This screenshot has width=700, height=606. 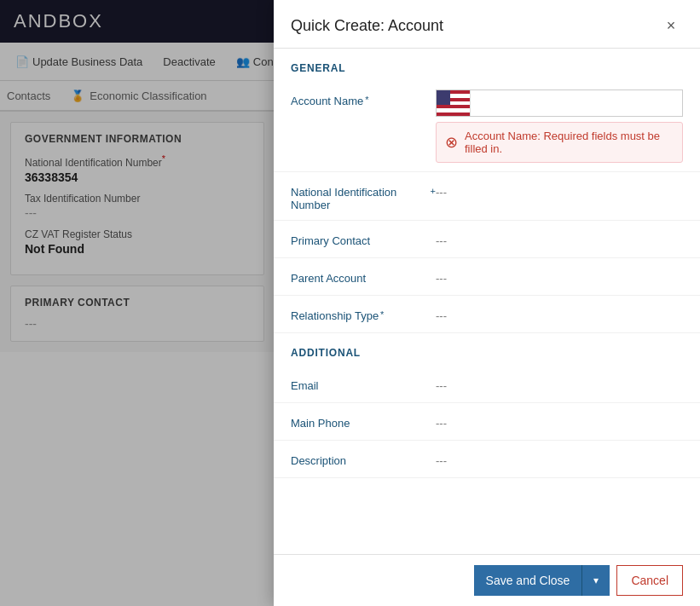 What do you see at coordinates (363, 384) in the screenshot?
I see `email-label: Email` at bounding box center [363, 384].